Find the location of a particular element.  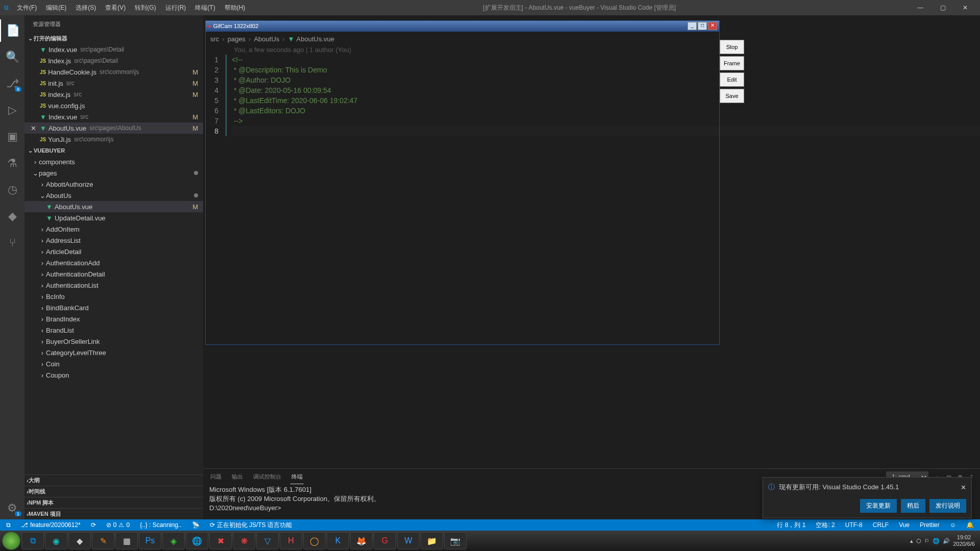

file-item: ▼AboutUs.vueM is located at coordinates (114, 207).